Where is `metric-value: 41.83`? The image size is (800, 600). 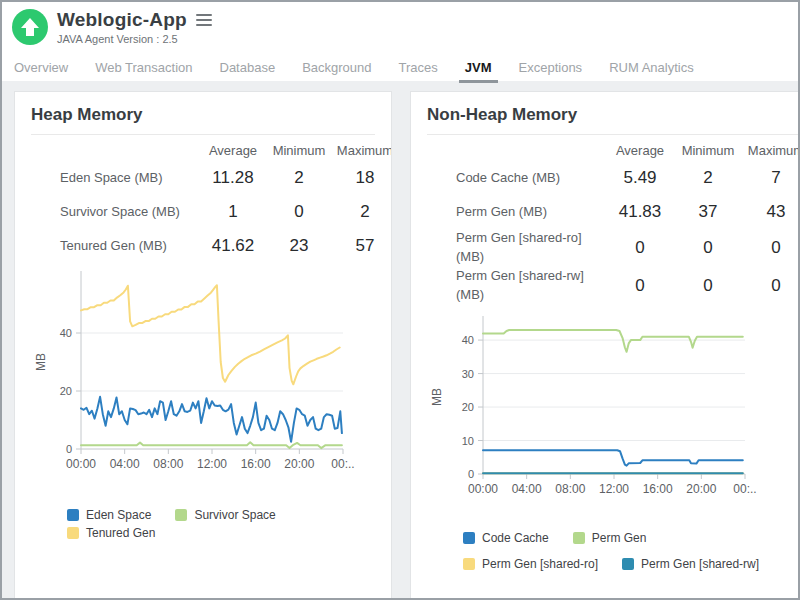 metric-value: 41.83 is located at coordinates (640, 212).